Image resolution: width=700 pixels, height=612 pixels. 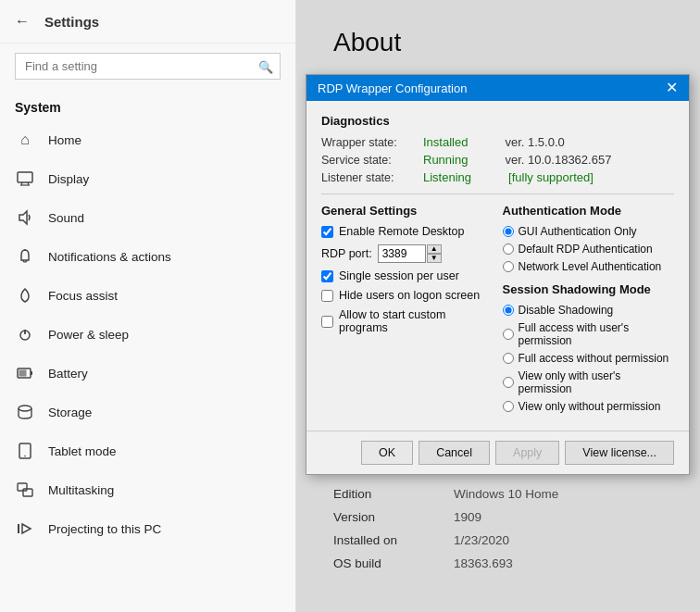 What do you see at coordinates (447, 178) in the screenshot?
I see `listener-state-value: Listening` at bounding box center [447, 178].